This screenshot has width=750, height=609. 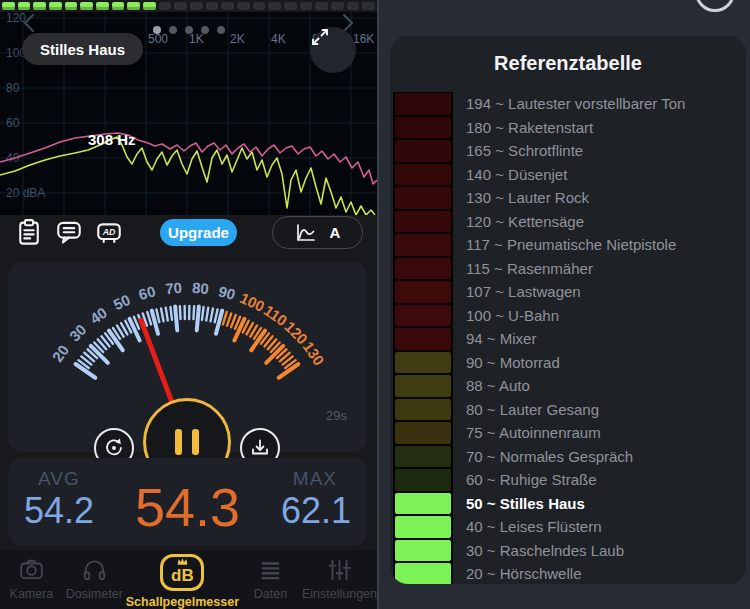 What do you see at coordinates (336, 416) in the screenshot?
I see `elapsed-time: 29s` at bounding box center [336, 416].